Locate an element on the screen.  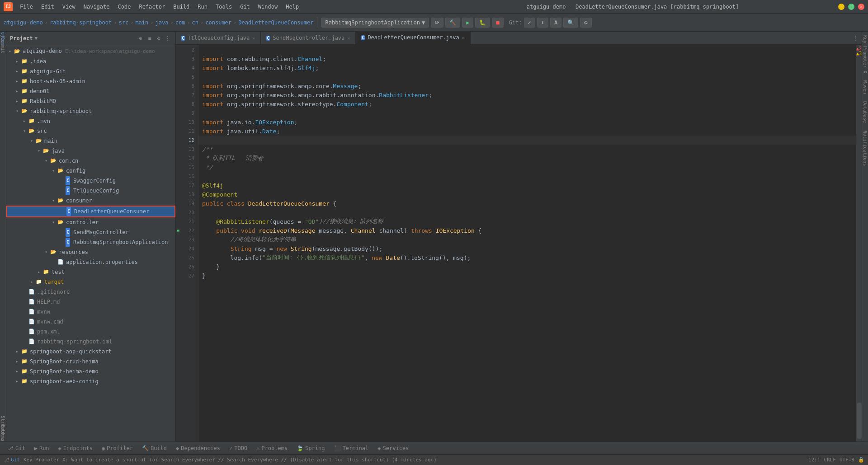
menu-item-view: View is located at coordinates (69, 7).